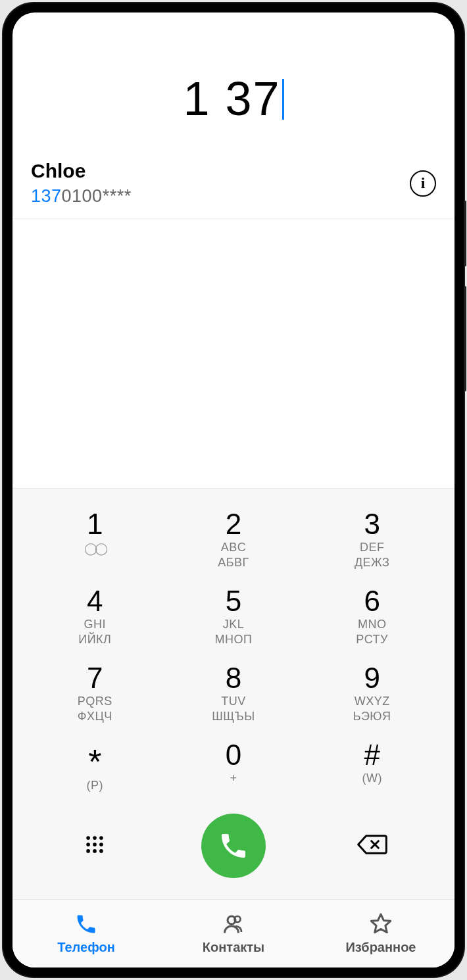  Describe the element at coordinates (232, 99) in the screenshot. I see `dialed-number: 1 37` at that location.